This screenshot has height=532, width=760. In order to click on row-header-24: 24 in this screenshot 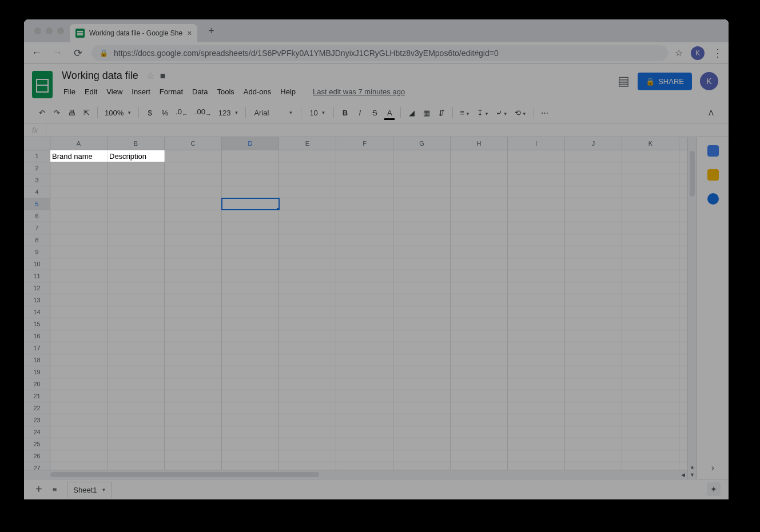, I will do `click(37, 432)`.